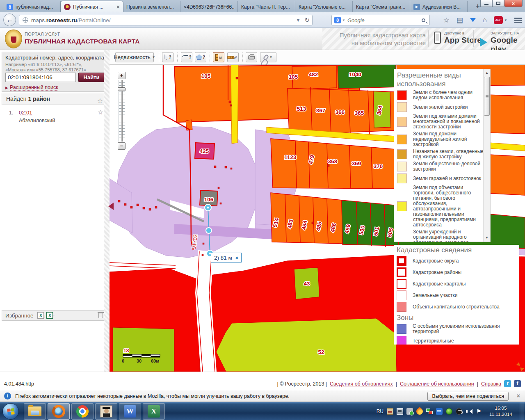  I want to click on tray-download-master-icon, so click(420, 412).